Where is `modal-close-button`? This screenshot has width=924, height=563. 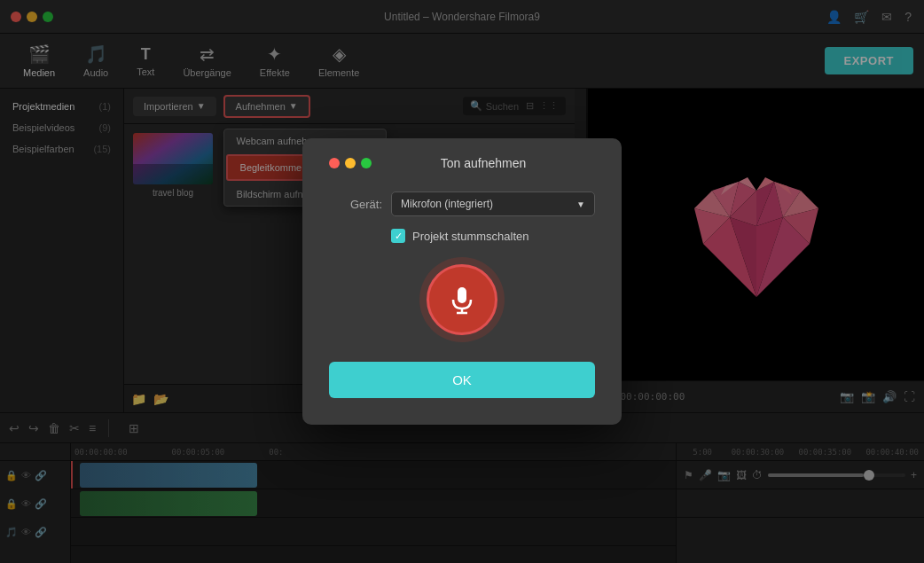
modal-close-button is located at coordinates (334, 163).